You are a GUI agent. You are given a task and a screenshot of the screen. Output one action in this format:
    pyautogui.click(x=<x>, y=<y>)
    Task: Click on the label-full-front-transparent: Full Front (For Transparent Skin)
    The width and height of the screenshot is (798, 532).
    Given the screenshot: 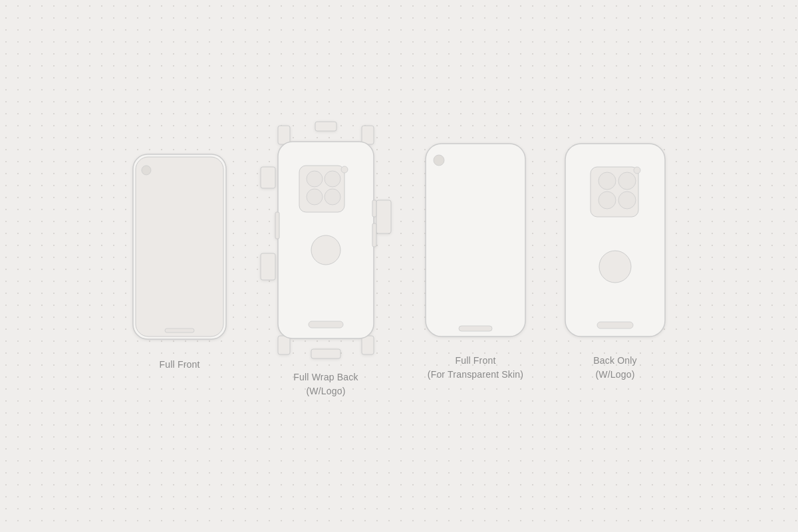 What is the action you would take?
    pyautogui.click(x=475, y=368)
    